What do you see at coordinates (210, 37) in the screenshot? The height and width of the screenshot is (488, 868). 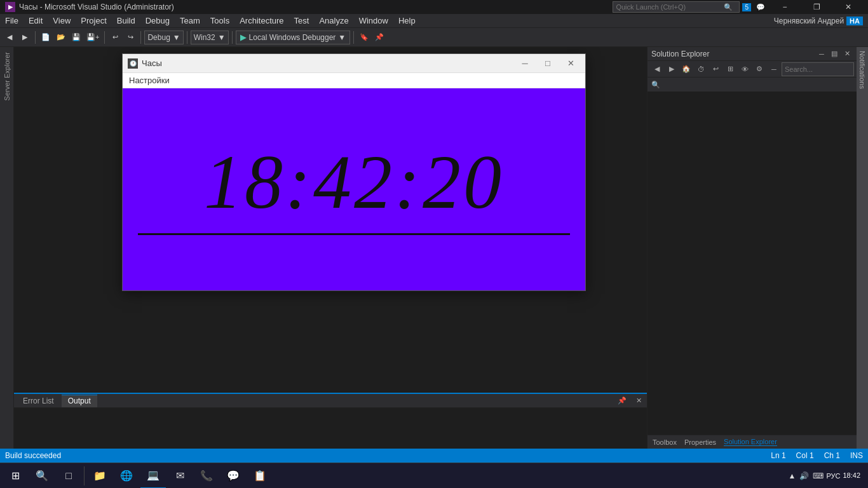 I see `platform-dropdown: Win32 ▼` at bounding box center [210, 37].